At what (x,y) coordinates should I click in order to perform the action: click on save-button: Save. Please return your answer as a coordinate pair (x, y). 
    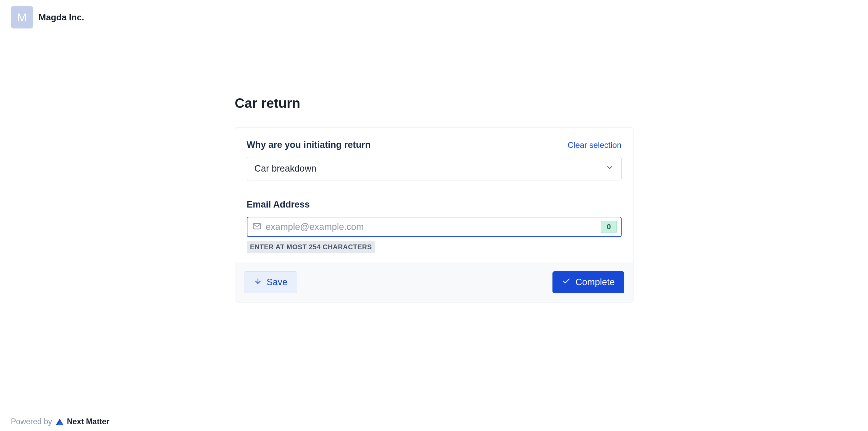
    Looking at the image, I should click on (271, 282).